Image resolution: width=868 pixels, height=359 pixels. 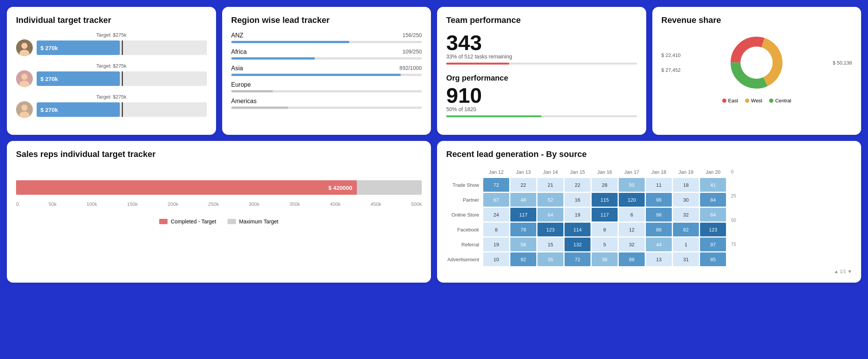 I want to click on heatmap-cell: 15, so click(x=550, y=244).